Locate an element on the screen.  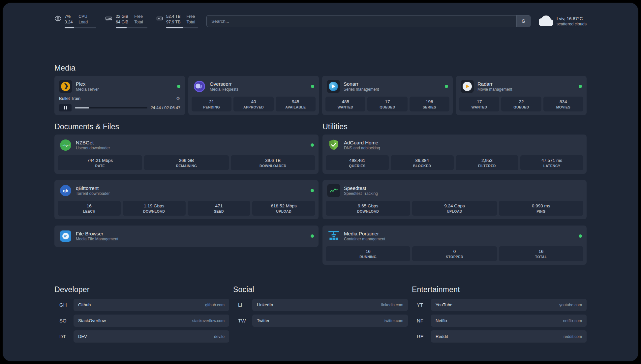
settings-gear-icon: ⚙ is located at coordinates (178, 98).